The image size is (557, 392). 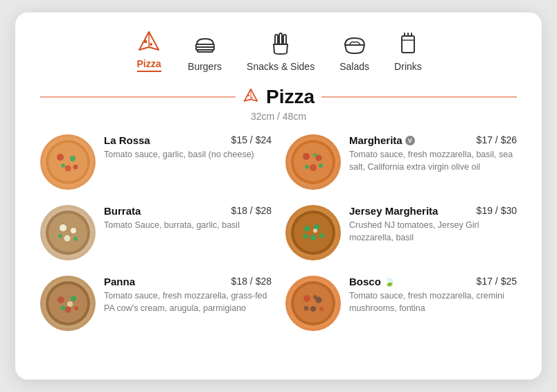 I want to click on jersey-margherita-image, so click(x=313, y=233).